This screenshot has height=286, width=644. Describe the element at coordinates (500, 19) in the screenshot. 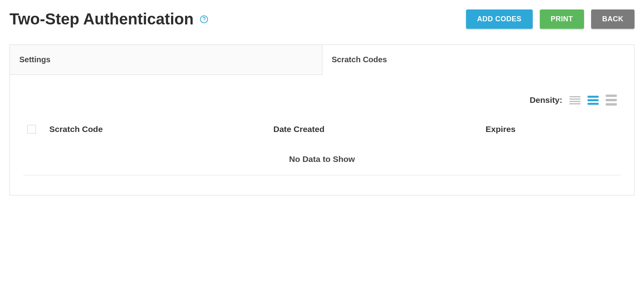

I see `add-codes-button: ADD CODES` at that location.